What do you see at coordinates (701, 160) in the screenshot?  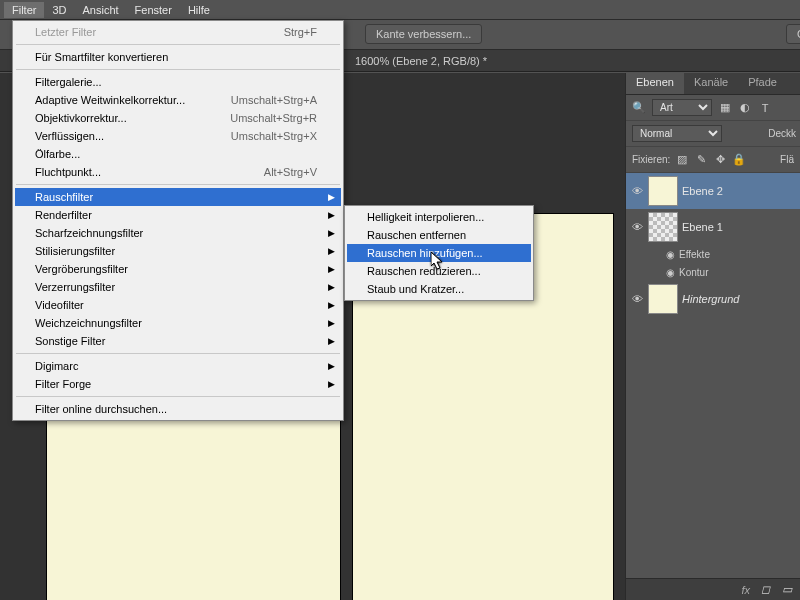 I see `lock-pixels-icon: ✎` at bounding box center [701, 160].